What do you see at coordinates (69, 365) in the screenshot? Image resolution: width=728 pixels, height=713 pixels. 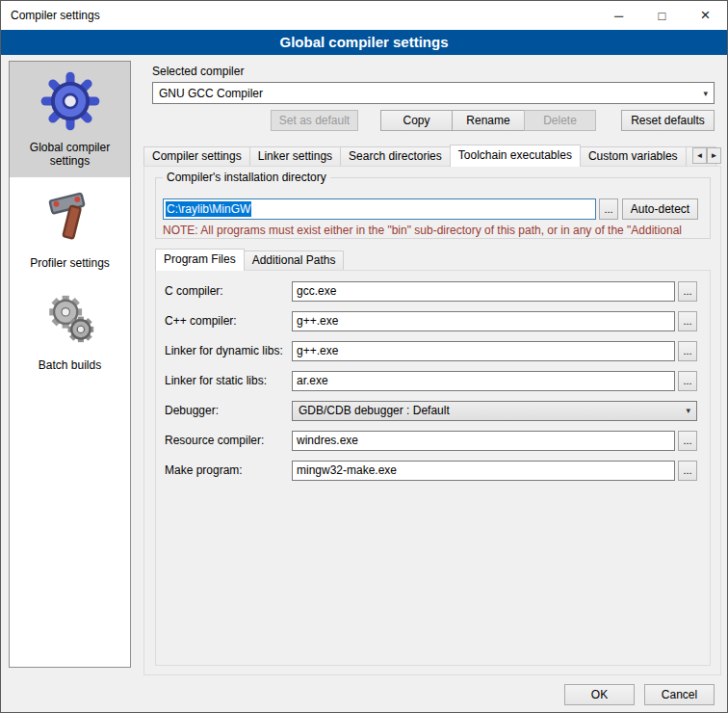 I see `sidebar-item-label: Batch builds` at bounding box center [69, 365].